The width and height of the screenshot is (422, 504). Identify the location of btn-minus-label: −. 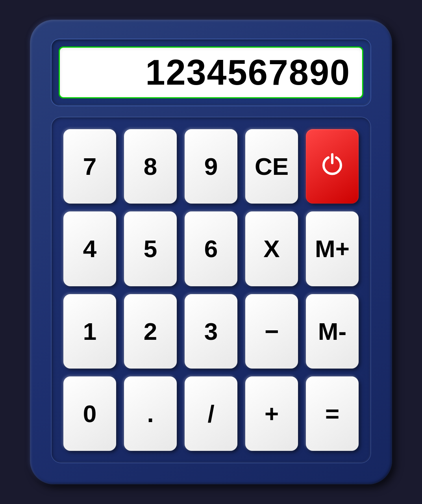
(272, 332).